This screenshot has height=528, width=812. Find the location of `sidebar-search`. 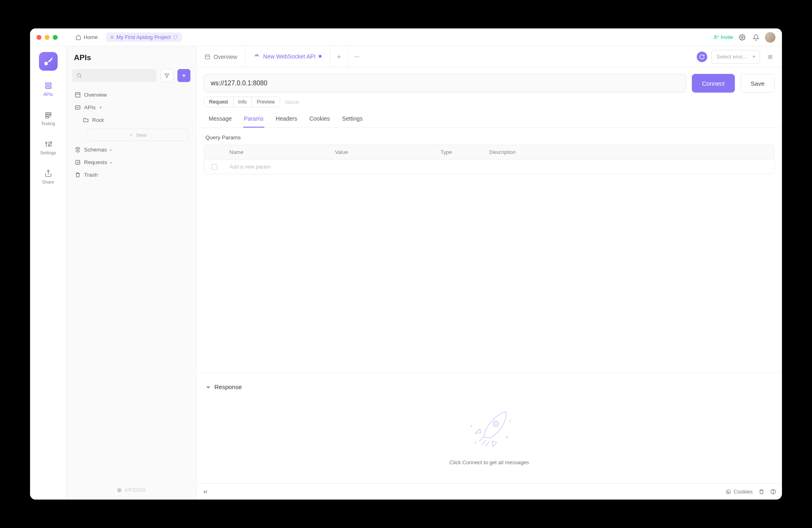

sidebar-search is located at coordinates (114, 76).